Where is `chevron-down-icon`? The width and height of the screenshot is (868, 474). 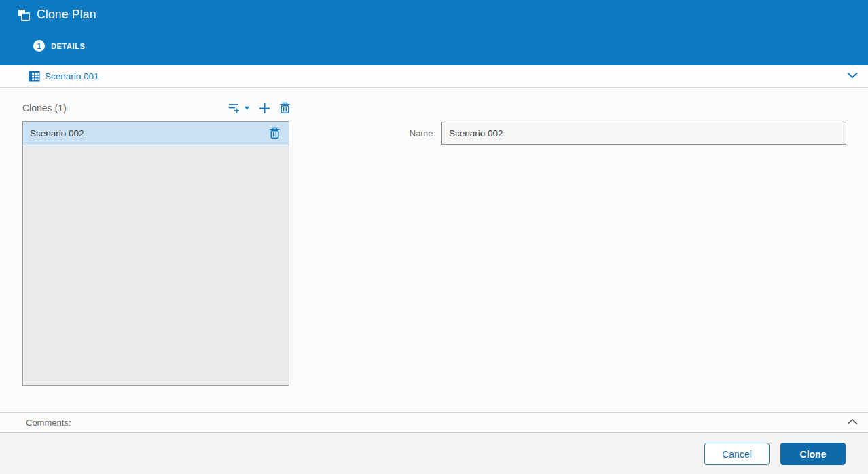 chevron-down-icon is located at coordinates (852, 75).